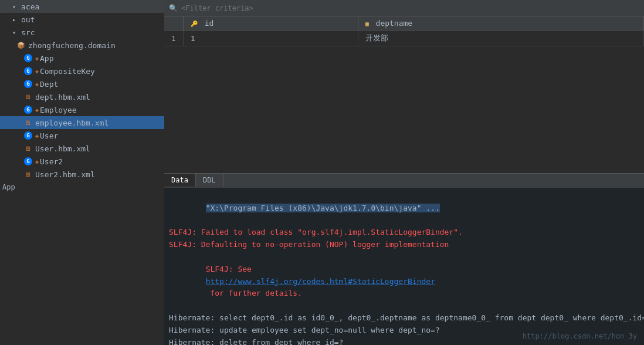 The height and width of the screenshot is (345, 644). Describe the element at coordinates (82, 110) in the screenshot. I see `sidebar-item-employee: G ◈ Employee` at that location.